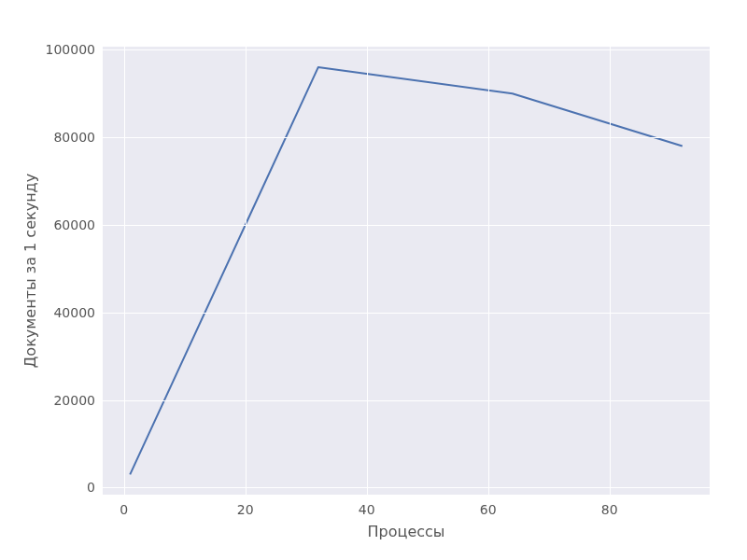 The width and height of the screenshot is (747, 560). What do you see at coordinates (71, 49) in the screenshot?
I see `y-tick-label: 100000` at bounding box center [71, 49].